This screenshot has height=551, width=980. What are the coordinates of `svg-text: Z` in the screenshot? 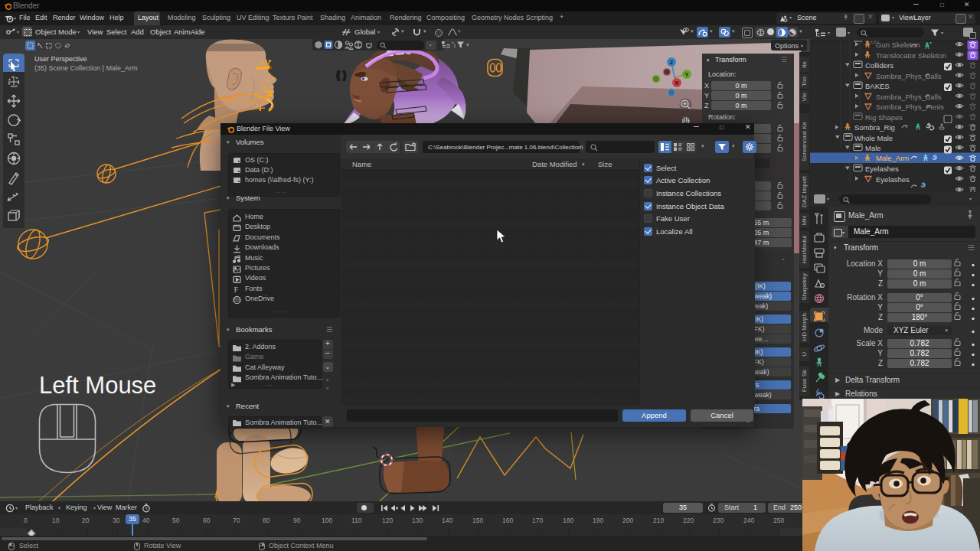 It's located at (672, 63).